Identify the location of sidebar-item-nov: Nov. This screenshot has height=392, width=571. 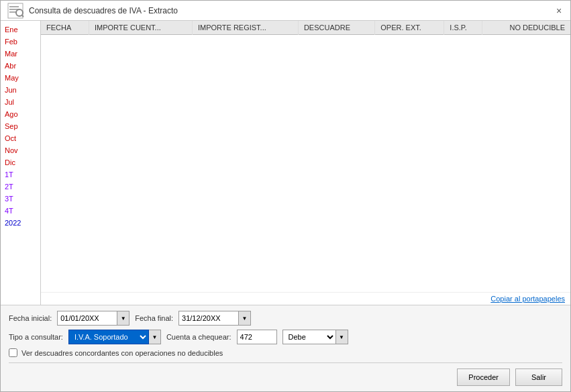
(20, 150).